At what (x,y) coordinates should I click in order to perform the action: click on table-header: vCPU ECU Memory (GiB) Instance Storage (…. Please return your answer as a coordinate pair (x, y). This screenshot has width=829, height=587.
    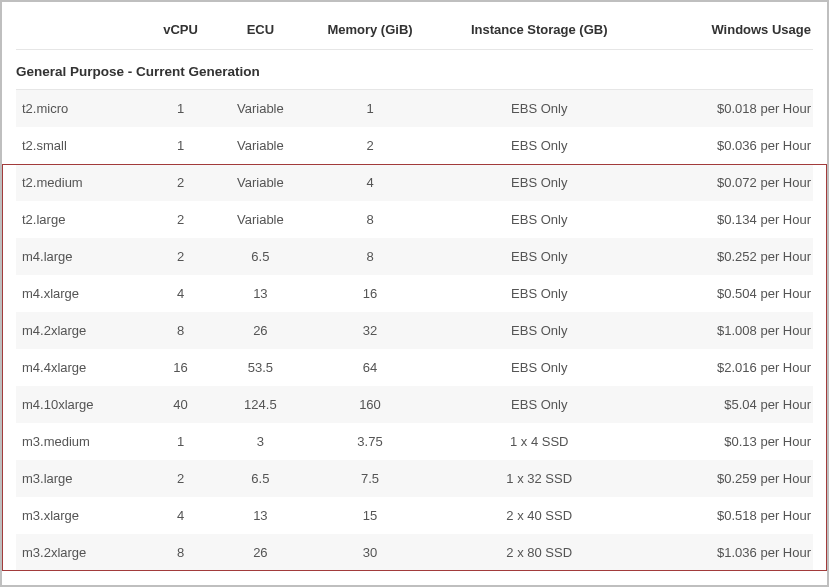
    Looking at the image, I should click on (414, 32).